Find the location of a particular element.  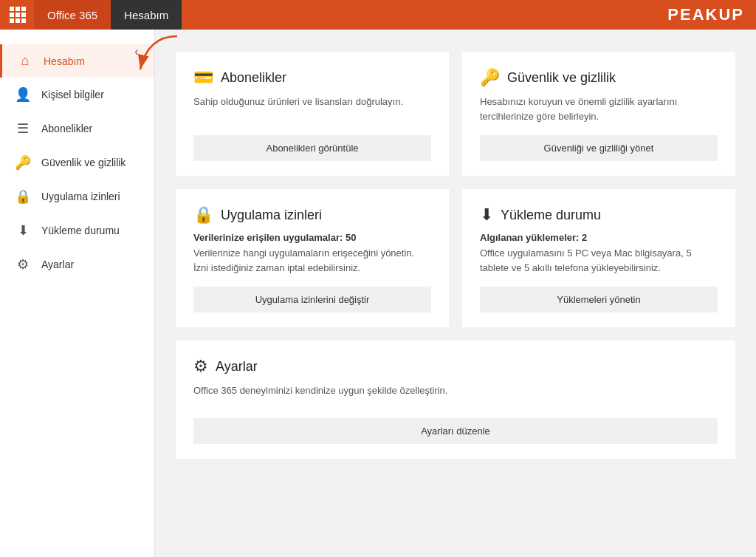

sidebar-label-kisisel: Kişisel bilgiler is located at coordinates (72, 95).